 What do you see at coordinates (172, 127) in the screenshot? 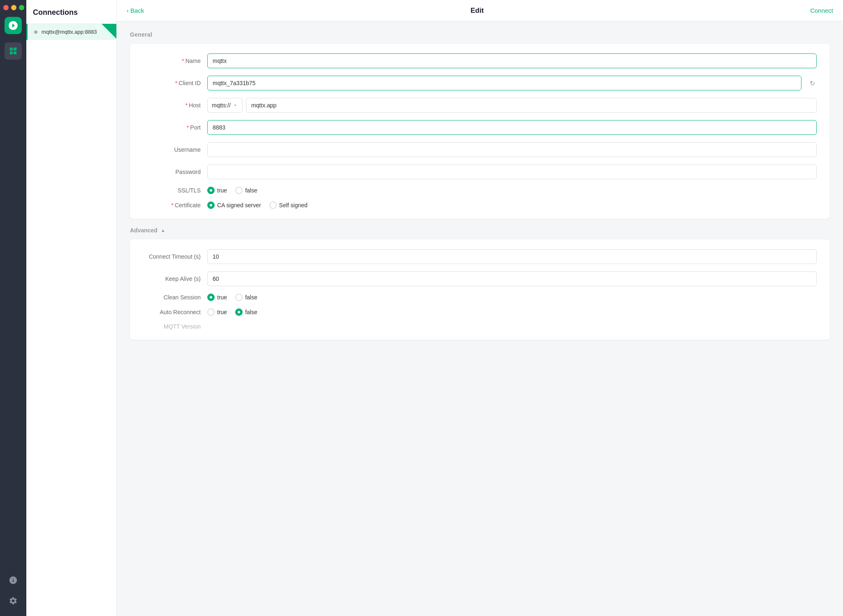
I see `port-label: * Port` at bounding box center [172, 127].